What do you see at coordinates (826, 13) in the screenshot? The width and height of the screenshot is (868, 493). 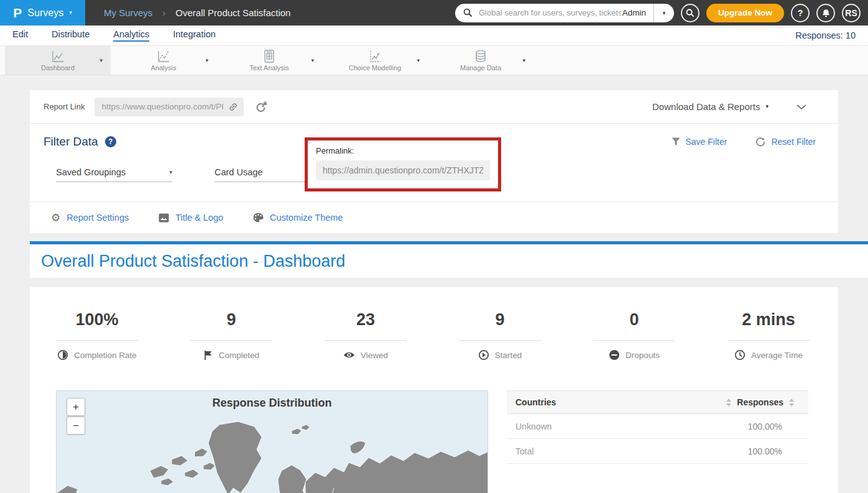 I see `notifications-button` at bounding box center [826, 13].